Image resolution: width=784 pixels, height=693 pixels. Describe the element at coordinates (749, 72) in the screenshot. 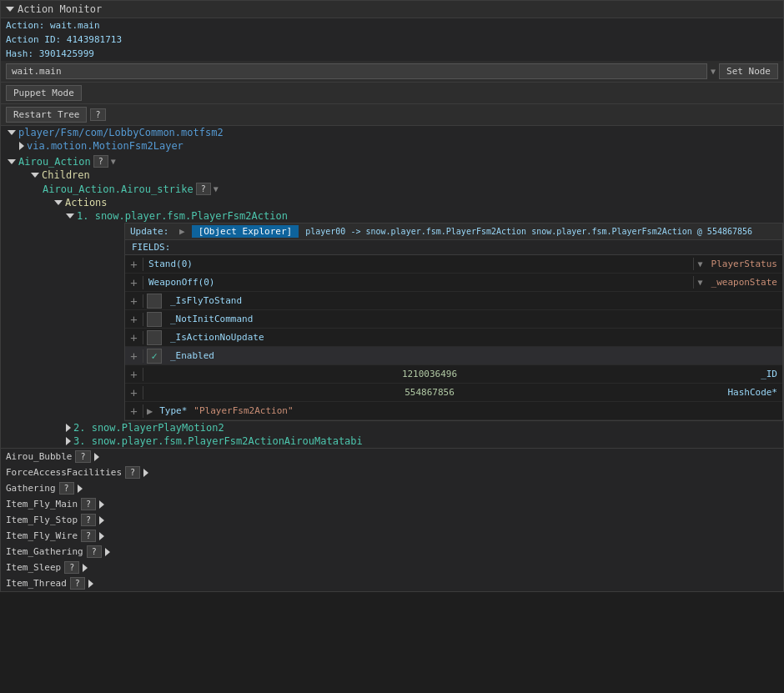

I see `set-node-button: Set Node` at that location.